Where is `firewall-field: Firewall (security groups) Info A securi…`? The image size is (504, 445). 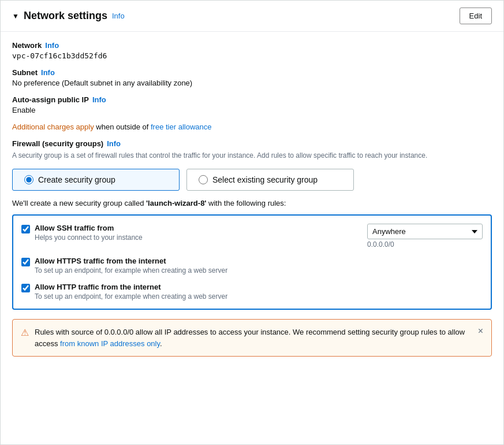
firewall-field: Firewall (security groups) Info A securi… is located at coordinates (252, 150).